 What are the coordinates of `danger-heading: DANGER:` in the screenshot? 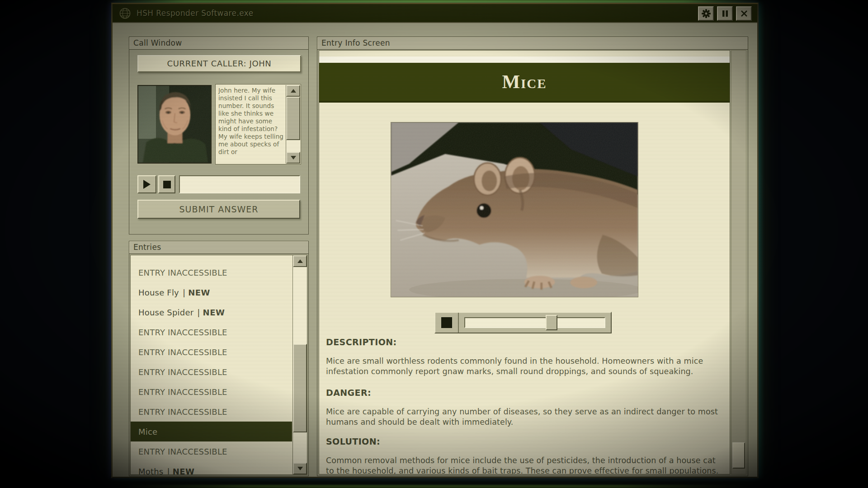 It's located at (349, 393).